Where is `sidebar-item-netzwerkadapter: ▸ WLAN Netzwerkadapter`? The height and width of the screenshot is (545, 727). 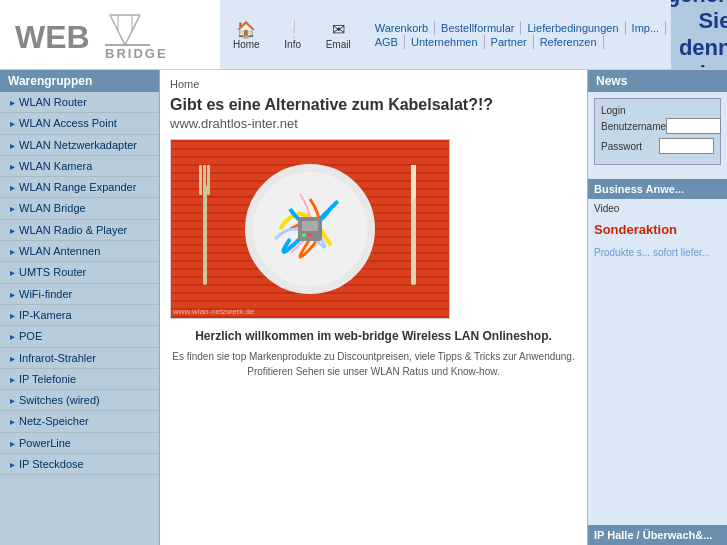
sidebar-item-netzwerkadapter: ▸ WLAN Netzwerkadapter is located at coordinates (80, 146).